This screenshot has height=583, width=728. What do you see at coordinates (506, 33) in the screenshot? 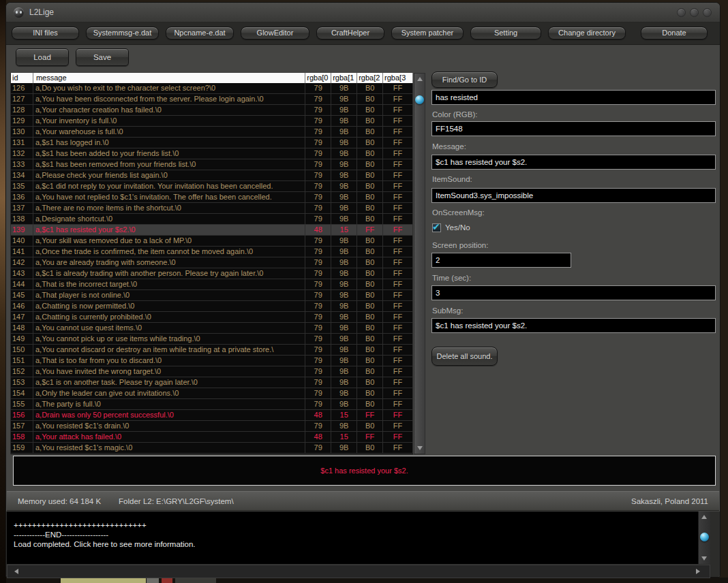
I see `tab-setting: Setting` at bounding box center [506, 33].